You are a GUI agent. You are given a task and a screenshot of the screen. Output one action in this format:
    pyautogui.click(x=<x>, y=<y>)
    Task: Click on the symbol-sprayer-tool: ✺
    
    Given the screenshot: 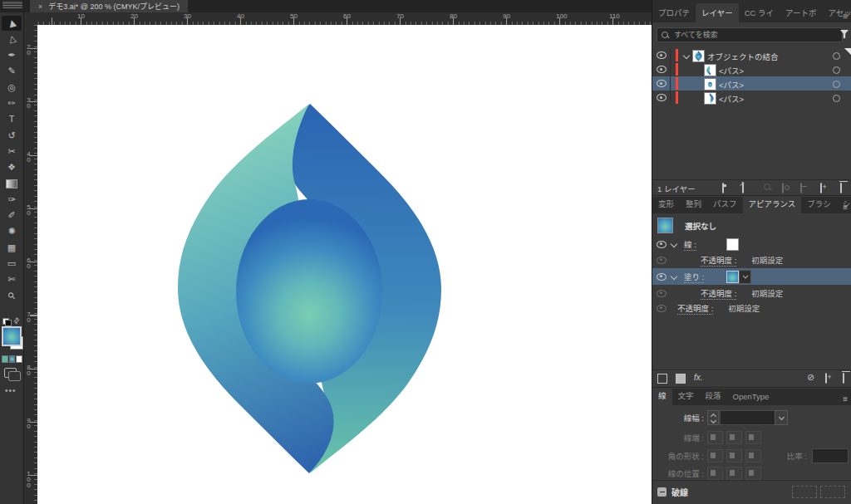 What is the action you would take?
    pyautogui.click(x=12, y=232)
    